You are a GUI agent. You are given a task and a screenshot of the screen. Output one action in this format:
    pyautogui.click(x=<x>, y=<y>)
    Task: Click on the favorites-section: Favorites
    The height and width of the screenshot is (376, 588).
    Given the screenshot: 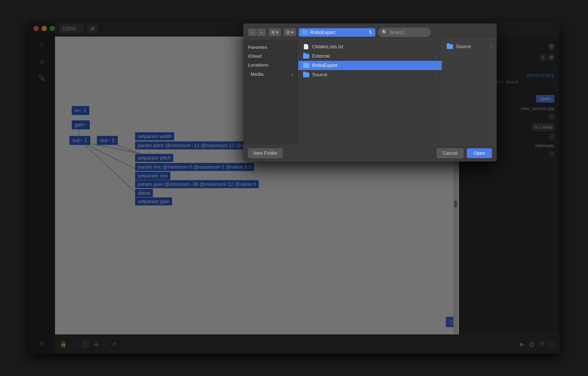 What is the action you would take?
    pyautogui.click(x=271, y=47)
    